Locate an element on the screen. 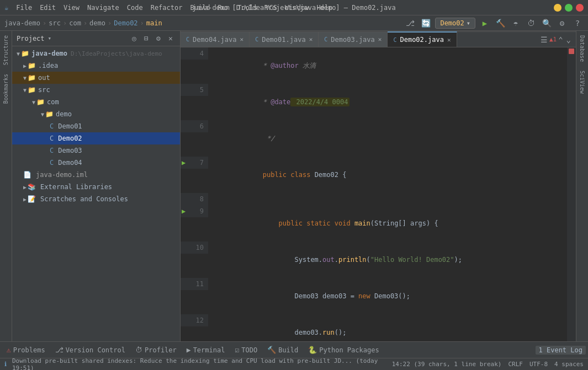  event-log: 1 Event Log is located at coordinates (561, 350).